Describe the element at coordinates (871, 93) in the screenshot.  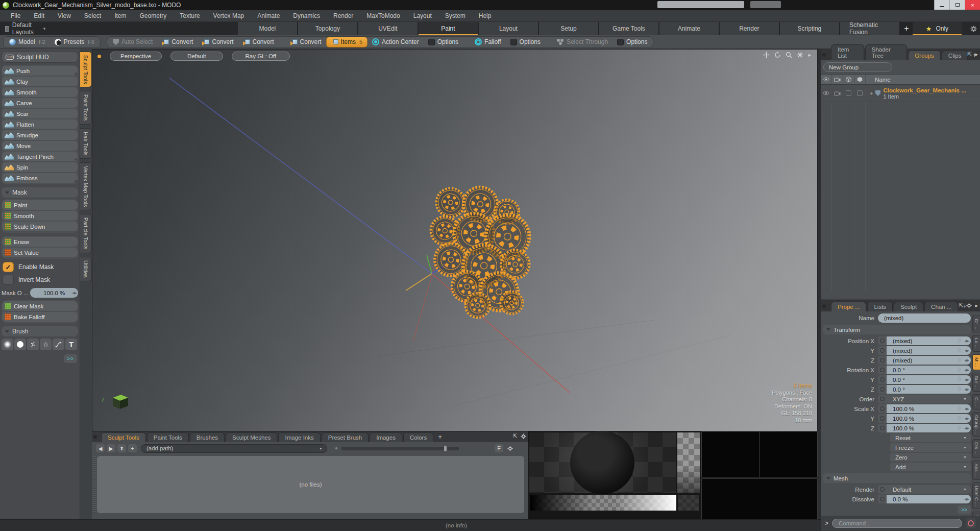
I see `expand-plus-icon: +` at that location.